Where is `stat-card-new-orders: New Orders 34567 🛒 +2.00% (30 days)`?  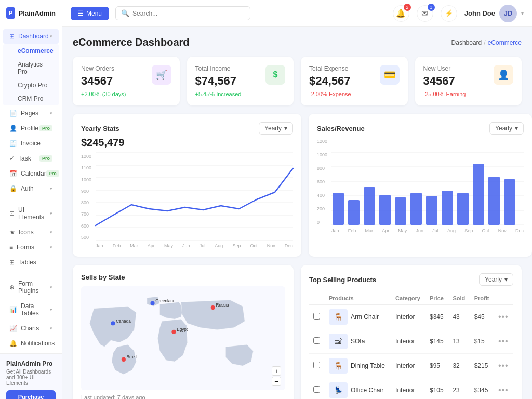
stat-card-new-orders: New Orders 34567 🛒 +2.00% (30 days) is located at coordinates (126, 81).